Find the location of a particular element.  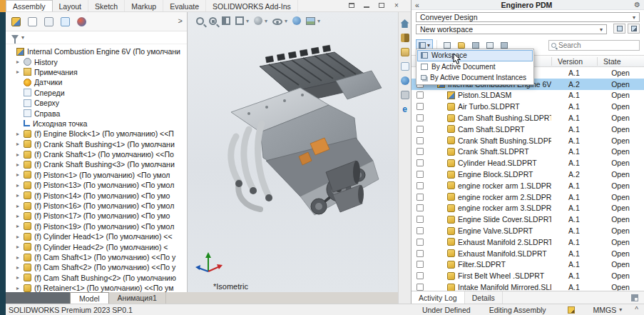

state-column-header: State is located at coordinates (620, 61).